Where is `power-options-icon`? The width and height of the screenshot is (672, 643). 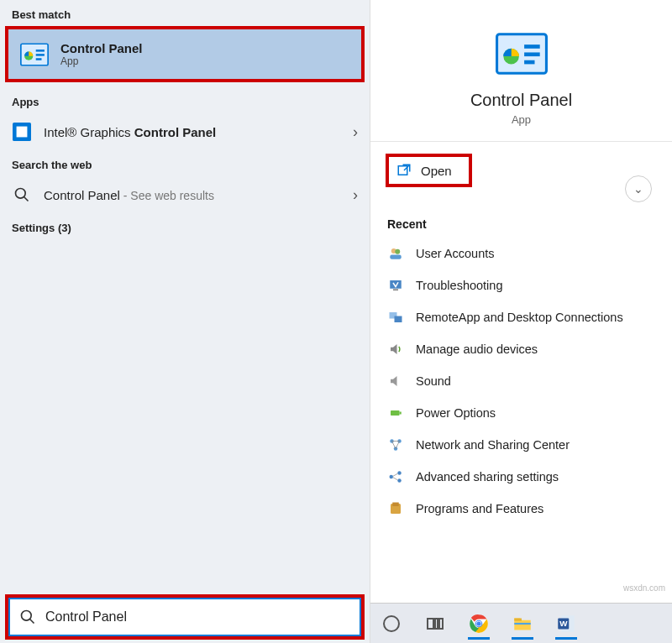
power-options-icon is located at coordinates (396, 413).